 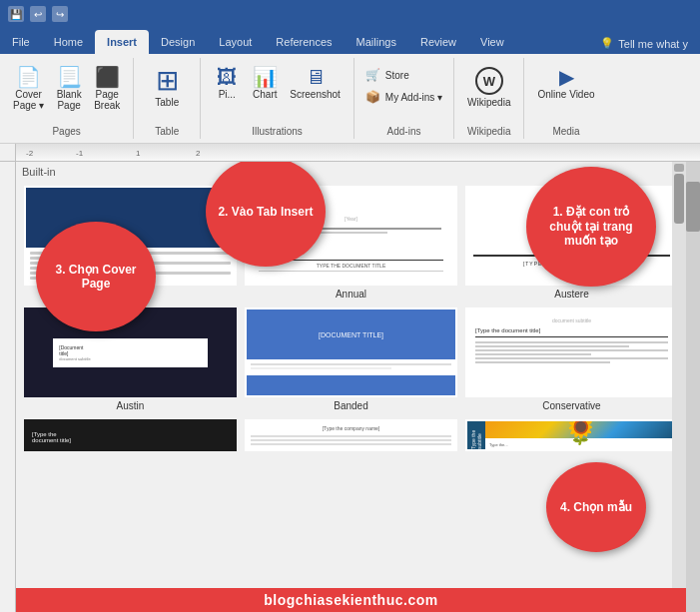 What do you see at coordinates (130, 437) in the screenshot?
I see `gallery-item-row3-1: [Type thedocument title]` at bounding box center [130, 437].